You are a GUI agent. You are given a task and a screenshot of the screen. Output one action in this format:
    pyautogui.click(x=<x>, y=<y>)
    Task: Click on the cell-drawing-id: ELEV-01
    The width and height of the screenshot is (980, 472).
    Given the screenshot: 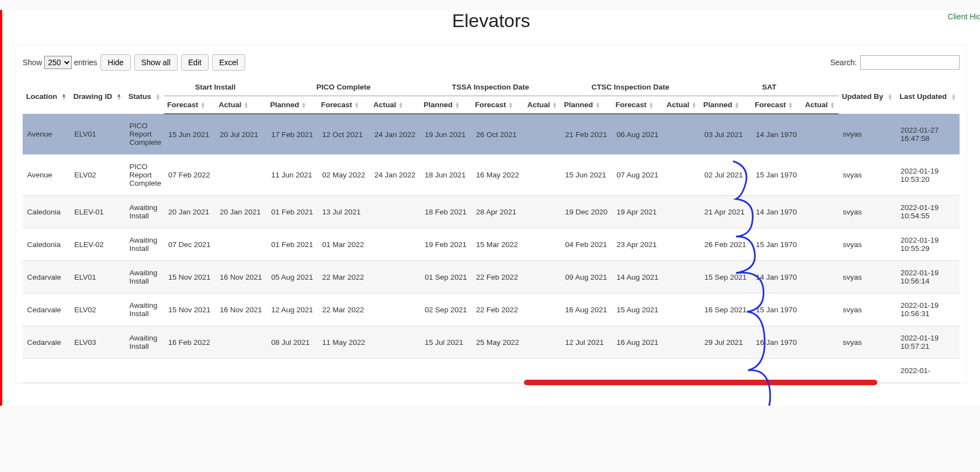 What is the action you would take?
    pyautogui.click(x=97, y=212)
    